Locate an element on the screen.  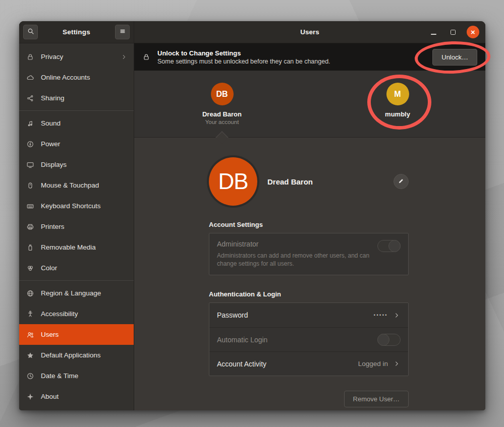
power-icon is located at coordinates (30, 144).